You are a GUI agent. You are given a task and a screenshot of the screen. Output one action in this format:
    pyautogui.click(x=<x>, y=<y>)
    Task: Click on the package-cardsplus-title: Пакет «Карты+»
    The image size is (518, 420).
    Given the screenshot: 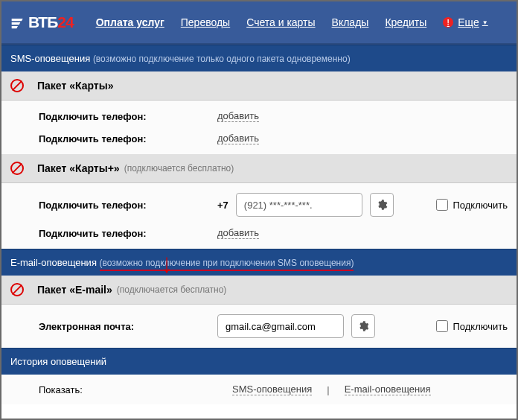 What is the action you would take?
    pyautogui.click(x=79, y=168)
    